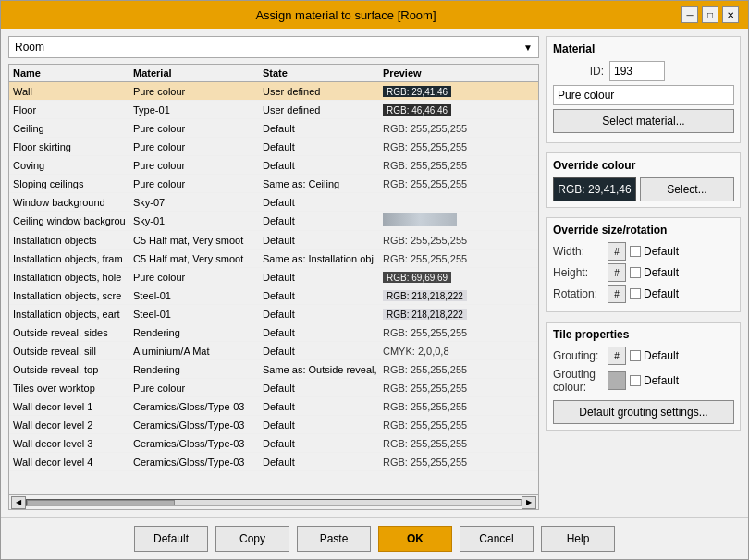 Image resolution: width=749 pixels, height=560 pixels. I want to click on table-row: Installation objects, hole Pure colour D…, so click(274, 277).